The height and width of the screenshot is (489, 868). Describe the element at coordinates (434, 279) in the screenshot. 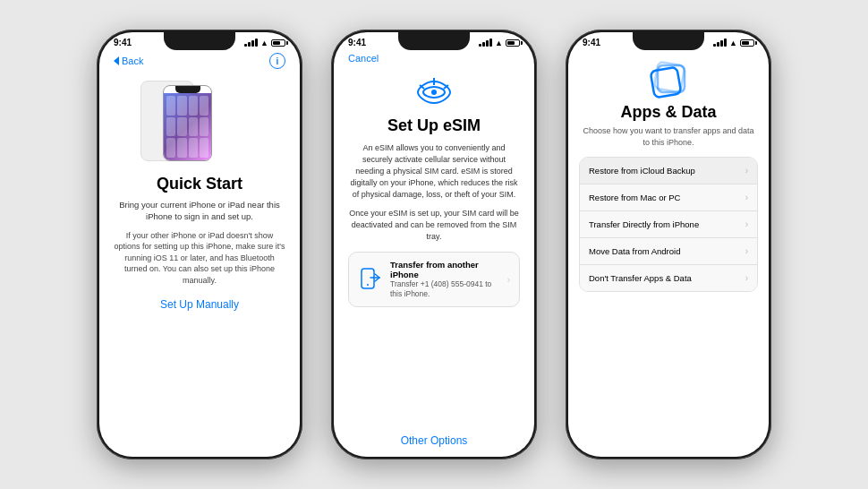

I see `transfer-card: Transfer from another iPhone Transfer +1…` at that location.